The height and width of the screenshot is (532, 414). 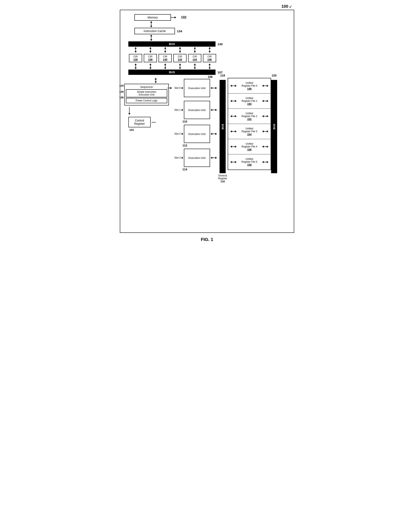 I want to click on cir-box-3: CIR 142, so click(x=180, y=58).